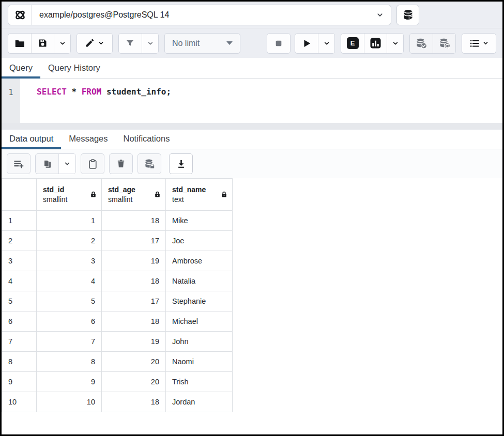 The height and width of the screenshot is (436, 504). What do you see at coordinates (121, 164) in the screenshot?
I see `delete-row-button` at bounding box center [121, 164].